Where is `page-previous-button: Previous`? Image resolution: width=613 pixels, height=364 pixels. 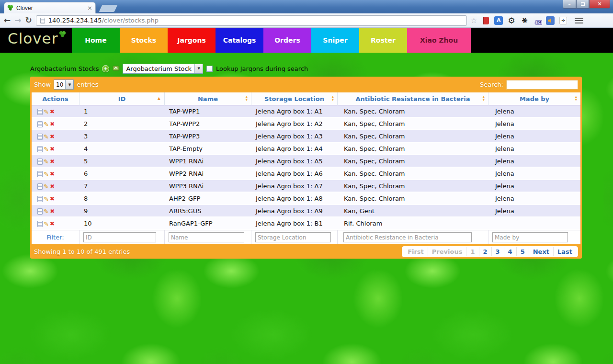 page-previous-button: Previous is located at coordinates (447, 252).